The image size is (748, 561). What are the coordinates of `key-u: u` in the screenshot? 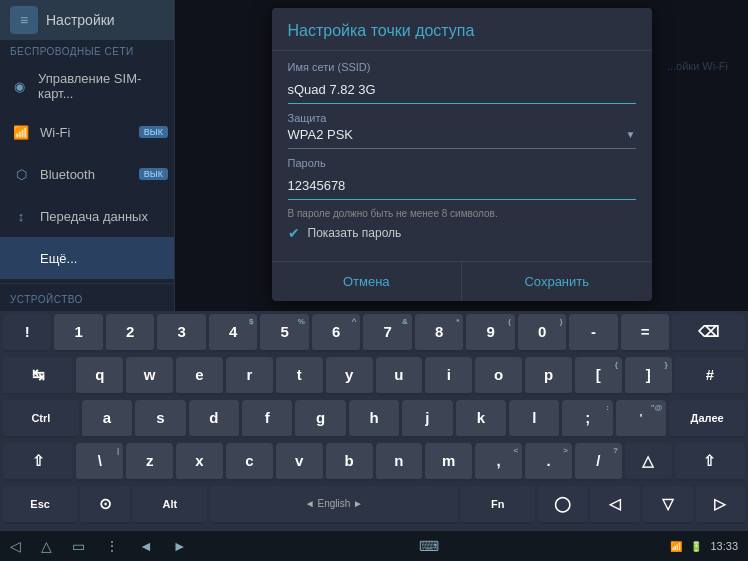 It's located at (400, 376).